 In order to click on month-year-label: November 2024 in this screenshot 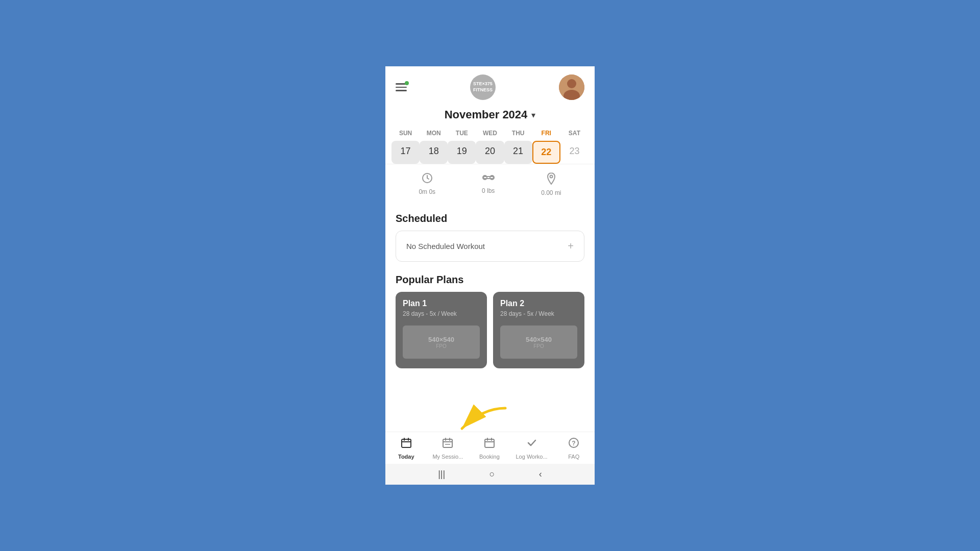, I will do `click(486, 115)`.